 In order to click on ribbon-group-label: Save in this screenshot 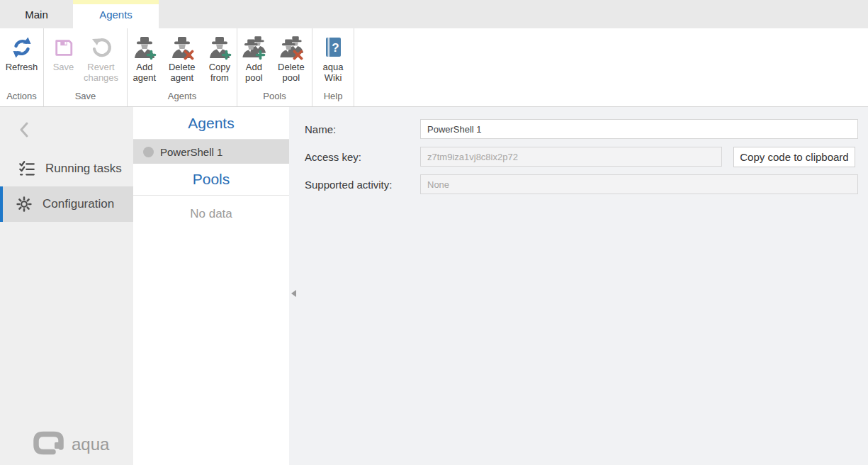, I will do `click(85, 97)`.